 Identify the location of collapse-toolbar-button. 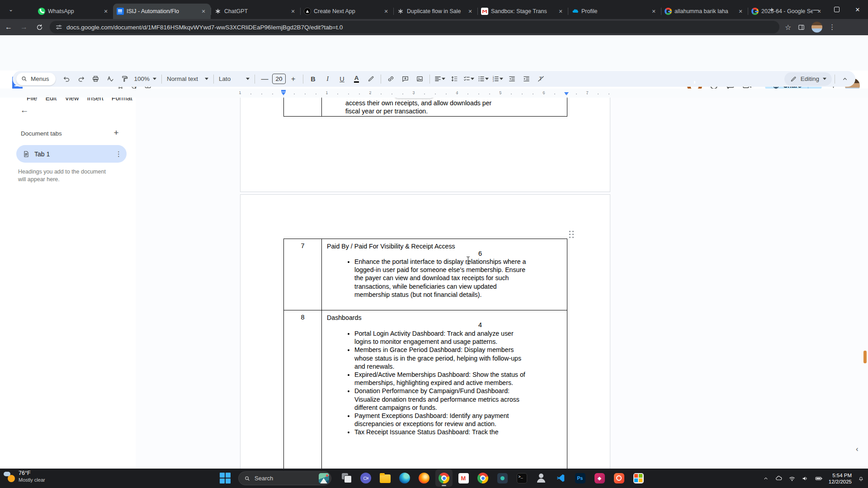
(844, 79).